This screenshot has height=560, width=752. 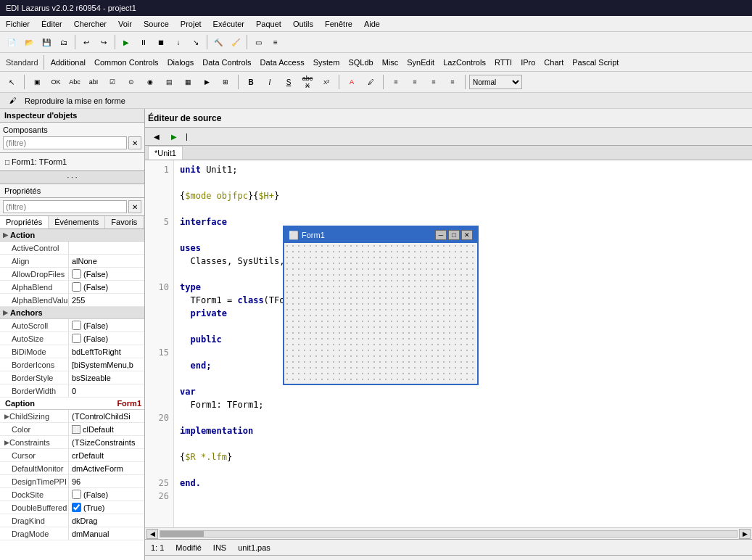 I want to click on tab-additional: Additional, so click(x=68, y=62).